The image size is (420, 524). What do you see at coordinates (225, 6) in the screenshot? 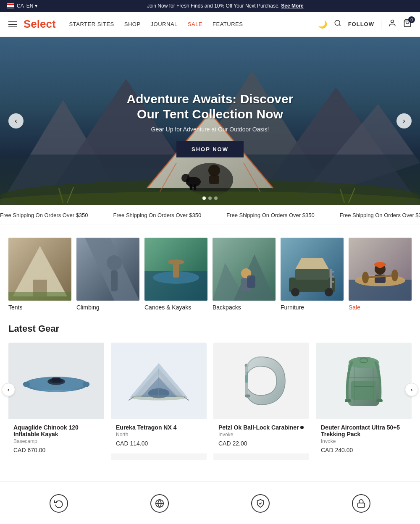
I see `top-bar-announcement: Join Now for Fresh Finds and 10% Off You…` at bounding box center [225, 6].